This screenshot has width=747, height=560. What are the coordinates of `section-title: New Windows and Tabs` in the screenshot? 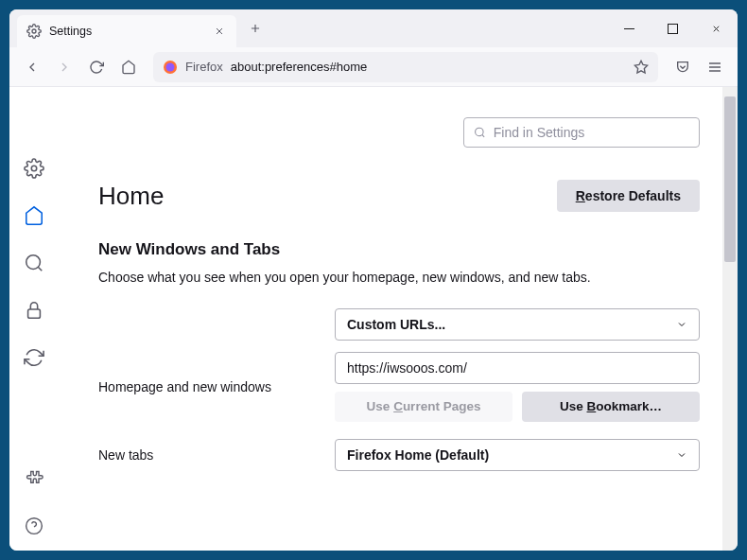 It's located at (399, 250).